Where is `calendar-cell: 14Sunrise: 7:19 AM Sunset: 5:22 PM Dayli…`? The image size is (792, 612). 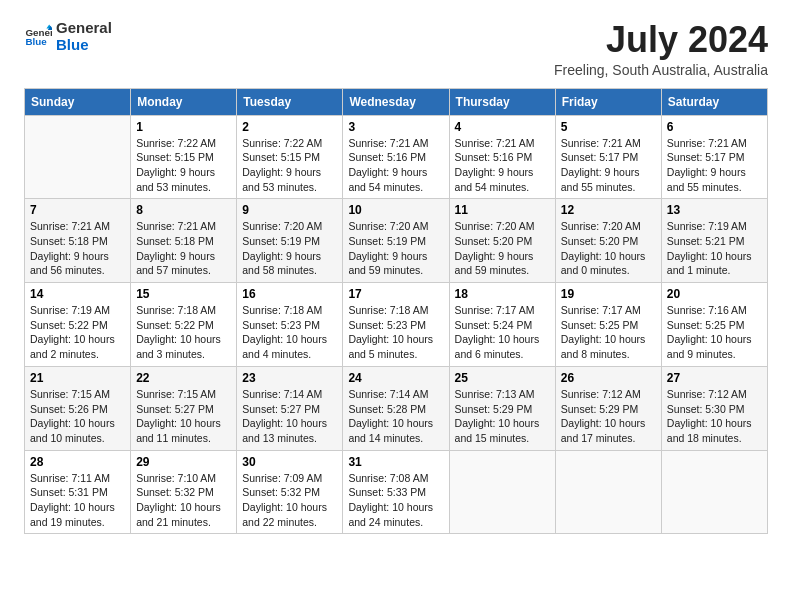
calendar-cell: 14Sunrise: 7:19 AM Sunset: 5:22 PM Dayli… is located at coordinates (78, 325).